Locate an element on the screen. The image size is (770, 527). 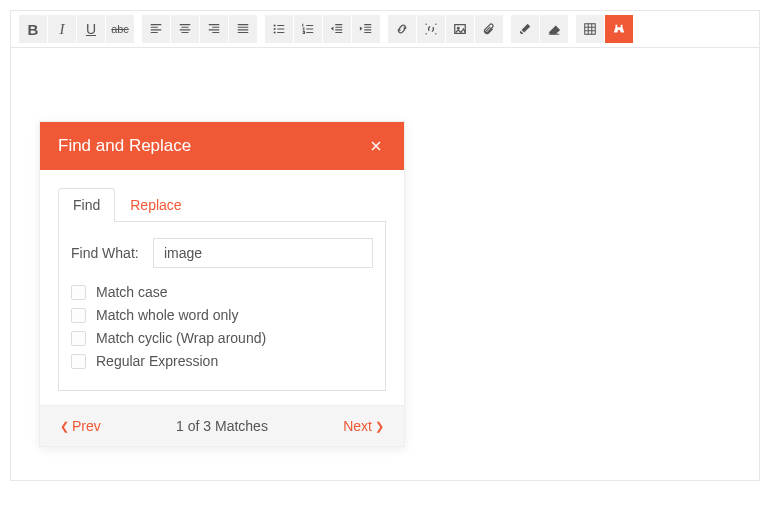
dialog-tabstrip: Find Replace is located at coordinates (222, 205).